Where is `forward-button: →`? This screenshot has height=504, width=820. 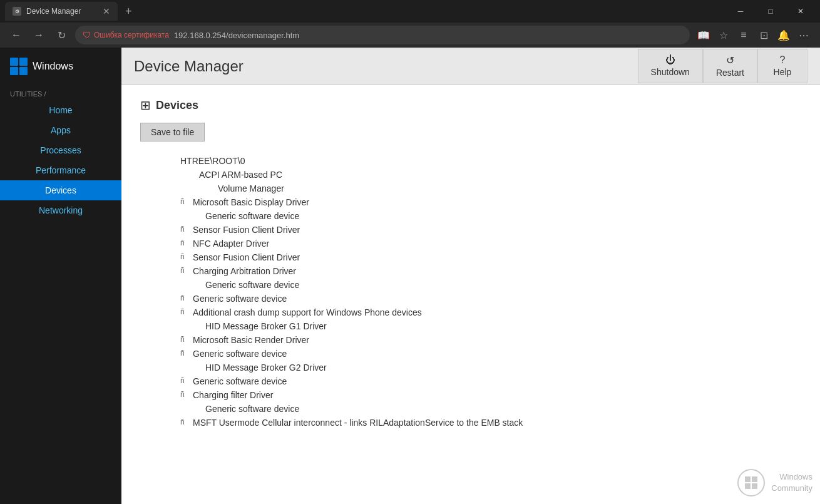 forward-button: → is located at coordinates (39, 35).